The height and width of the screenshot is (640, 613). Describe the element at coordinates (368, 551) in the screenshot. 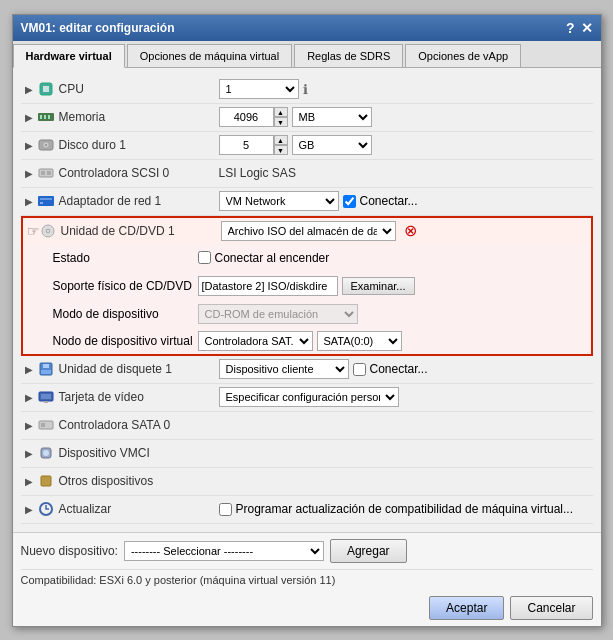

I see `agregar-button: Agregar` at that location.